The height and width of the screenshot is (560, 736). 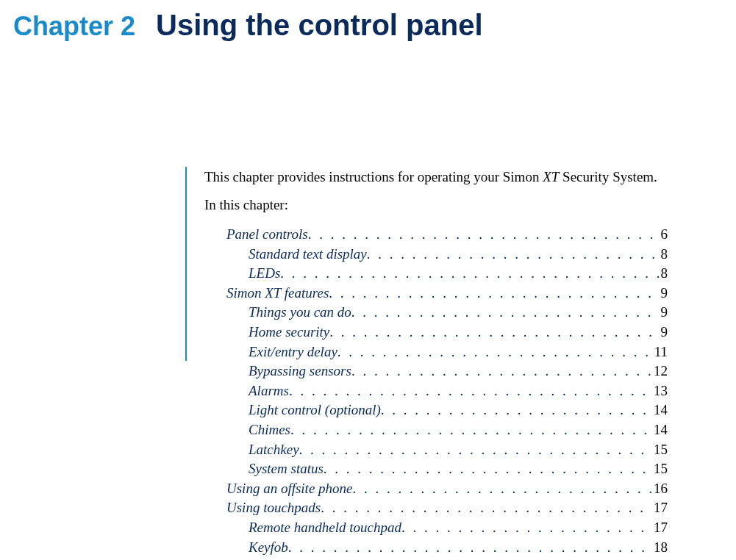 I want to click on toc-entry-label: Light control (optional), so click(x=315, y=410).